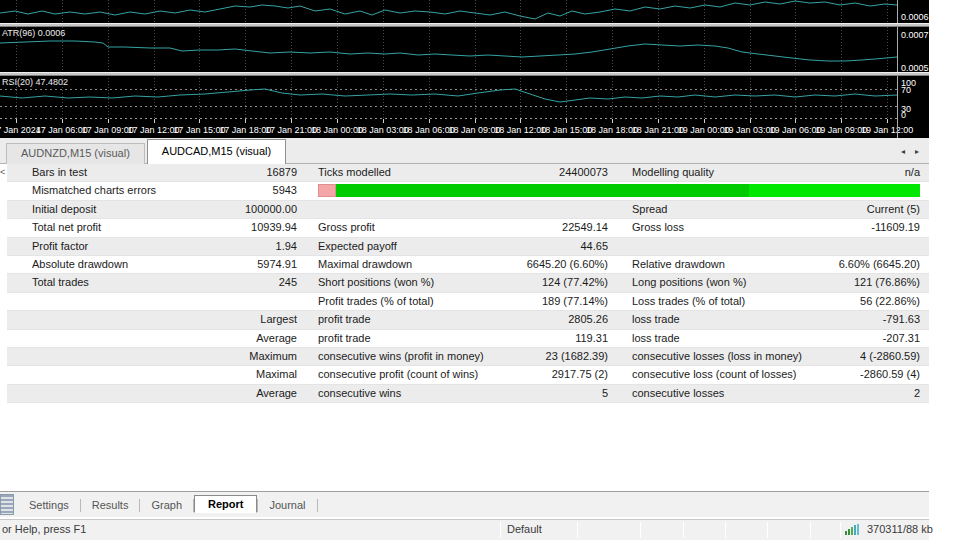 The image size is (960, 540). I want to click on report-row: Maximalconsecutive profit (count of wins…, so click(468, 375).